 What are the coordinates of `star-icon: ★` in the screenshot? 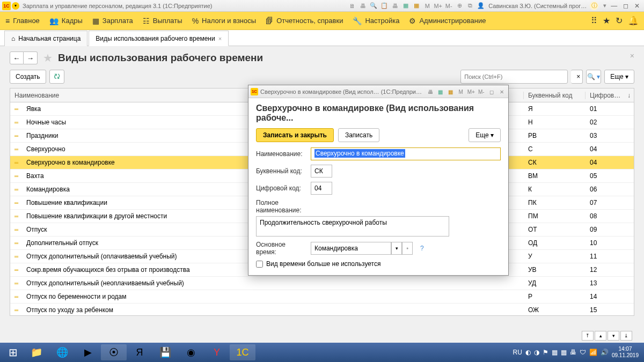 It's located at (606, 20).